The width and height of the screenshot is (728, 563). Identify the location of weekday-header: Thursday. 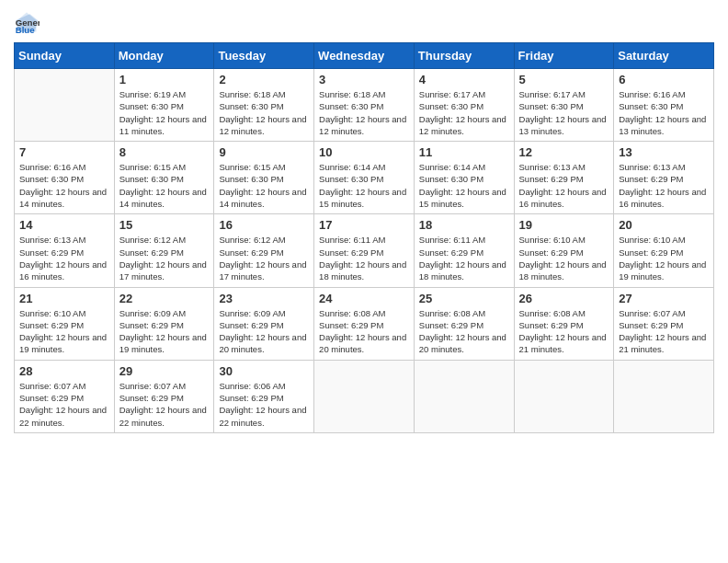
(463, 56).